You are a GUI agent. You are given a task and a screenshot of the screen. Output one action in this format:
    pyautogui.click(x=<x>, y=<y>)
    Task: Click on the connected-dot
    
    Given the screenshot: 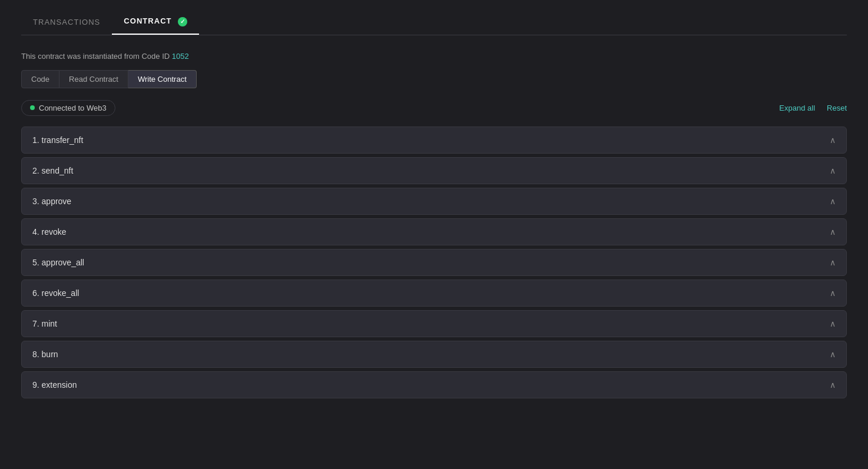 What is the action you would take?
    pyautogui.click(x=32, y=108)
    